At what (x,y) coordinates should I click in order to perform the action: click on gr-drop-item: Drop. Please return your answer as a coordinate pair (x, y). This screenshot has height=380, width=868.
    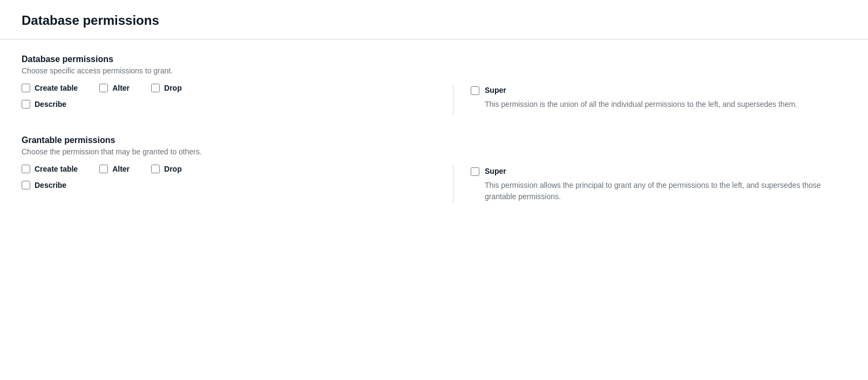
    Looking at the image, I should click on (166, 169).